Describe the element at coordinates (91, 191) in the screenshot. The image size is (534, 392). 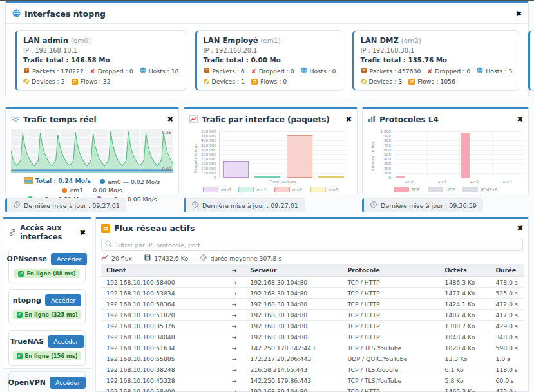
I see `legend-item: em1 — 0.00 Mo/s` at that location.